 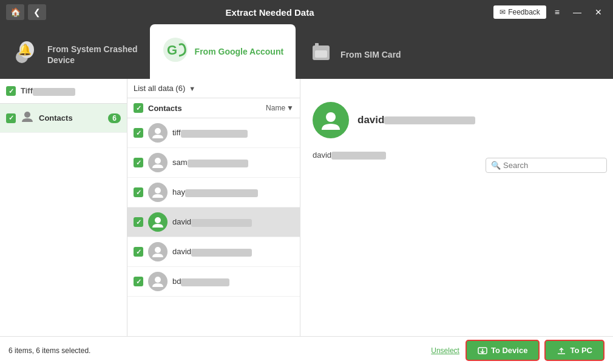 What do you see at coordinates (214, 133) in the screenshot?
I see `contact-row: tiff` at bounding box center [214, 133].